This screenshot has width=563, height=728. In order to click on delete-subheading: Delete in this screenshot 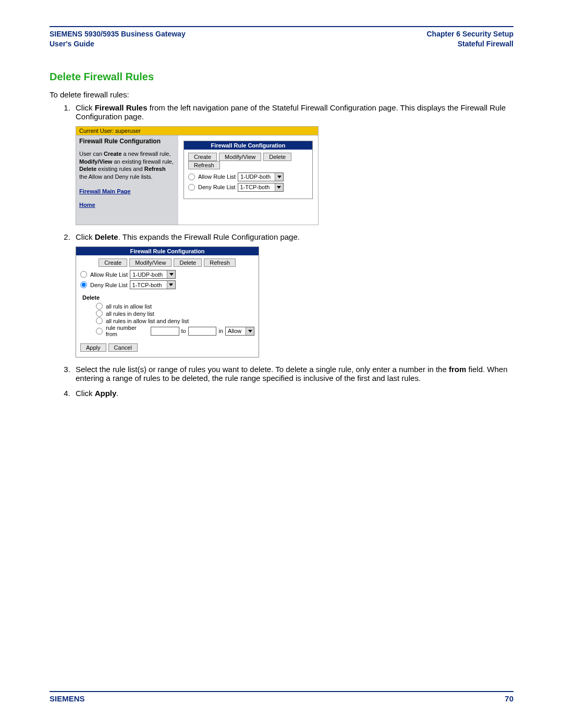, I will do `click(168, 298)`.